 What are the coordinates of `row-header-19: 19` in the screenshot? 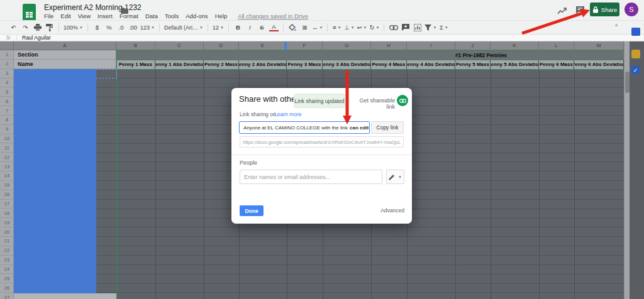 It's located at (7, 222).